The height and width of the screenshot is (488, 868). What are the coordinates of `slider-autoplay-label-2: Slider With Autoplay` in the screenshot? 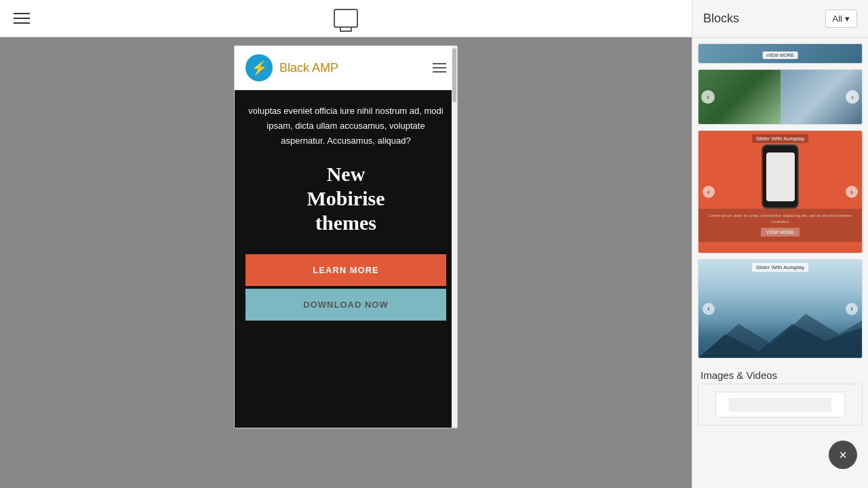 It's located at (781, 267).